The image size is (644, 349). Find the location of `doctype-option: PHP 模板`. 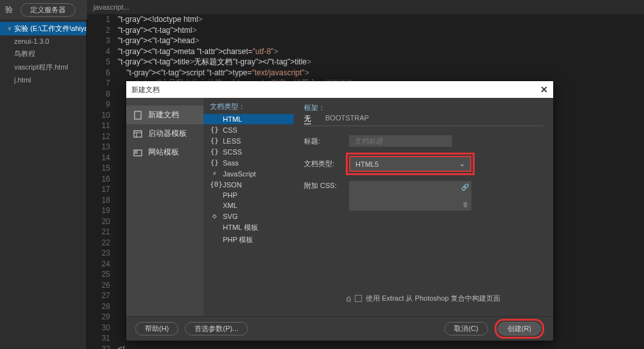

doctype-option: PHP 模板 is located at coordinates (249, 240).